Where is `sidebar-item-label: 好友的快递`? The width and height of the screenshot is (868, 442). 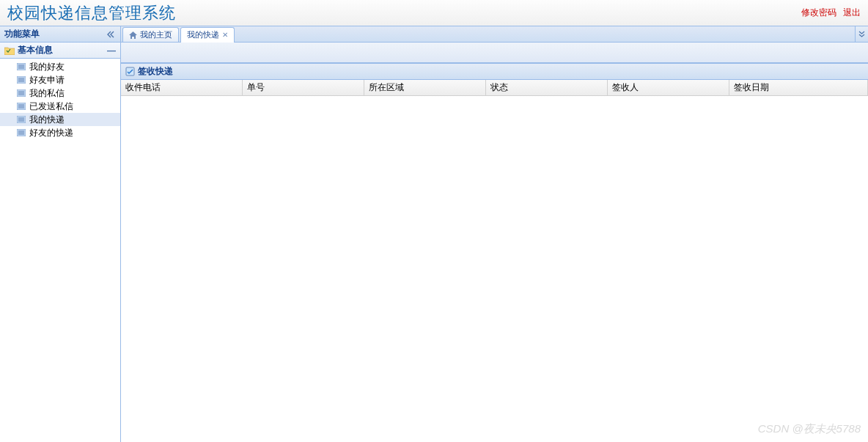
sidebar-item-label: 好友的快递 is located at coordinates (51, 133).